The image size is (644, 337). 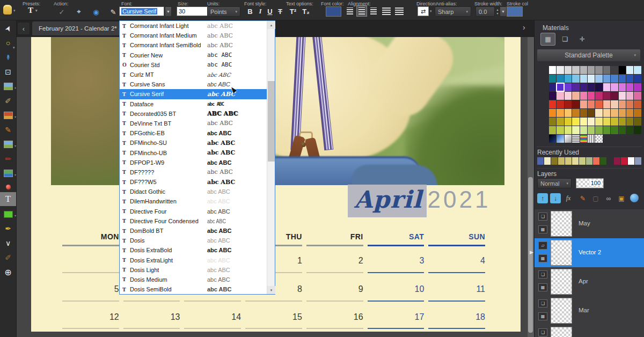 What do you see at coordinates (582, 39) in the screenshot?
I see `materials-picker-tab: ✛` at bounding box center [582, 39].